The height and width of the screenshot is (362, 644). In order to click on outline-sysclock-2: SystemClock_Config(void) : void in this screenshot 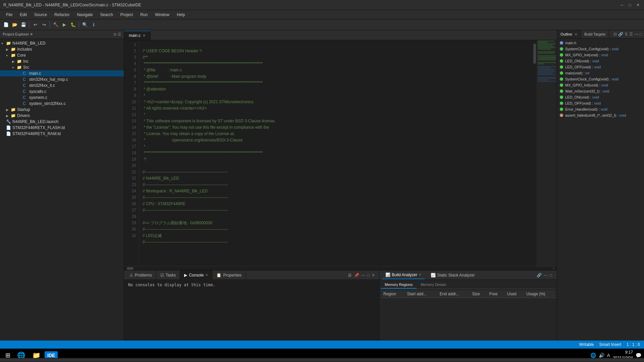, I will do `click(600, 79)`.